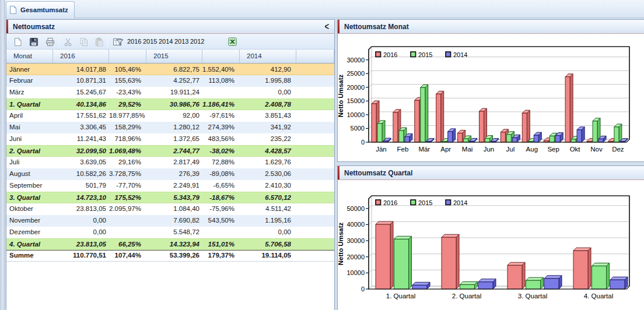  Describe the element at coordinates (128, 198) in the screenshot. I see `cell: 175,52%` at that location.